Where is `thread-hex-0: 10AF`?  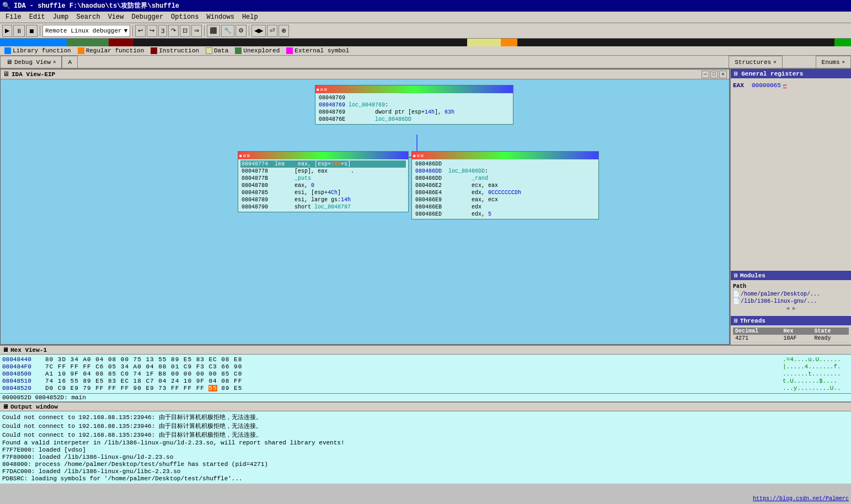 thread-hex-0: 10AF is located at coordinates (796, 339).